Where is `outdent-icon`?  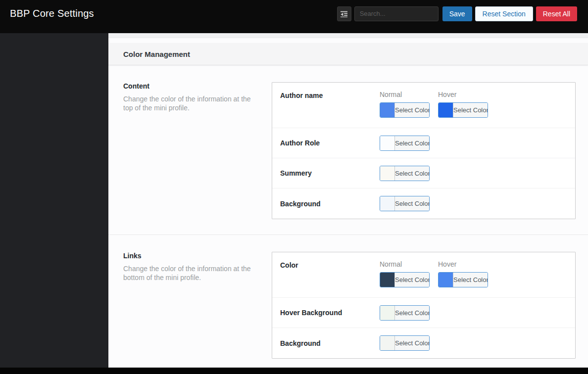
outdent-icon is located at coordinates (344, 14).